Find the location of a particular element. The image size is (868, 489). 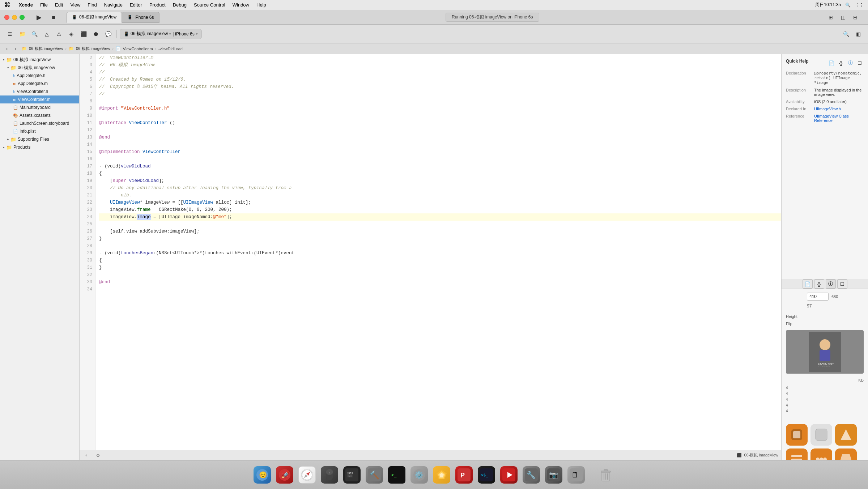

dock-mouse is located at coordinates (329, 475).